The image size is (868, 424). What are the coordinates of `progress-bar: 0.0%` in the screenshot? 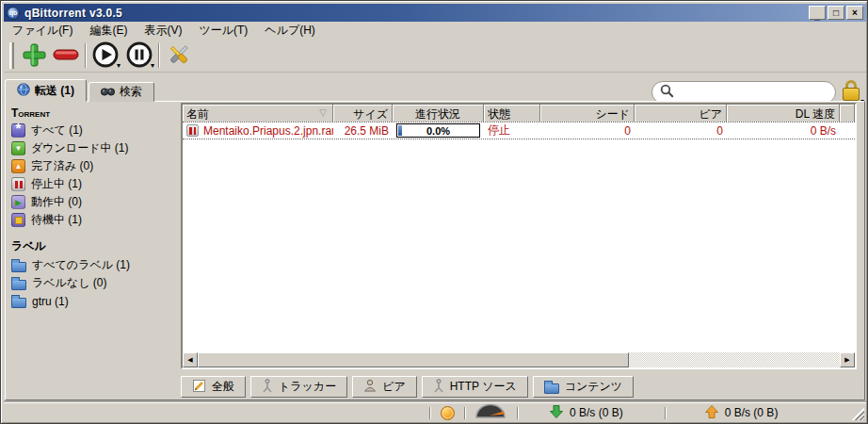 It's located at (439, 130).